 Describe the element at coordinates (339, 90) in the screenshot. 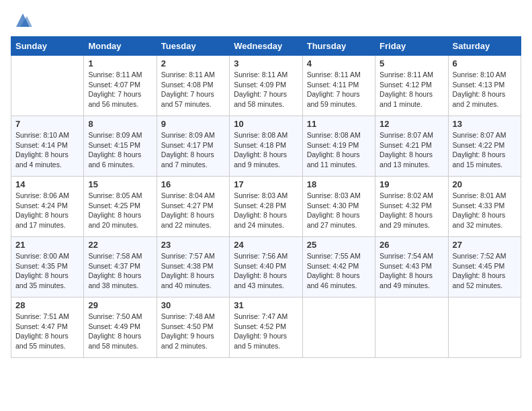

I see `cell-info: Sunrise: 8:11 AMSunset: 4:11 PMDaylight:…` at that location.